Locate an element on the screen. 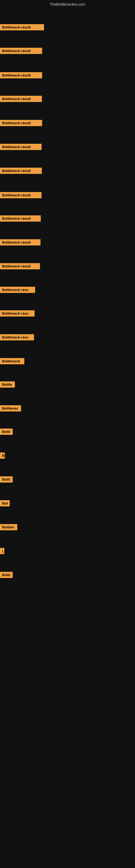  bottleneck-bar-20: Bottl is located at coordinates (6, 479).